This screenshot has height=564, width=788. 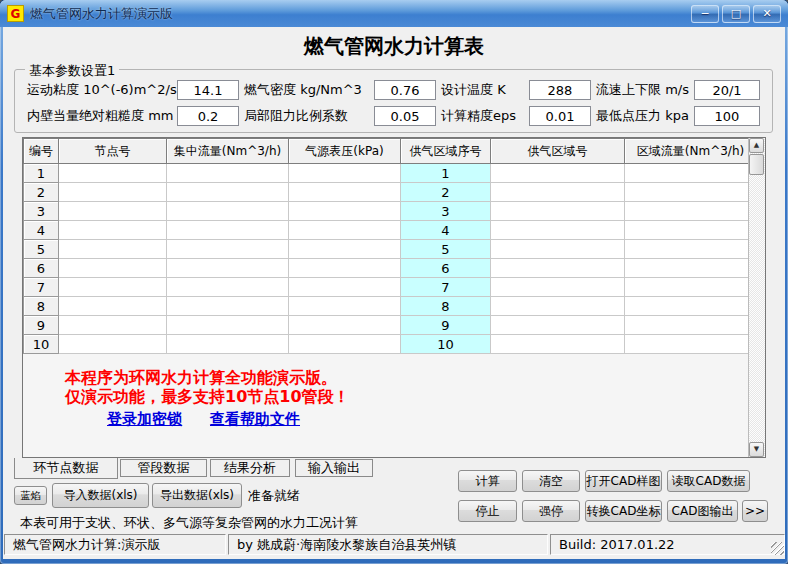 I want to click on grid-cell: 2, so click(x=446, y=192).